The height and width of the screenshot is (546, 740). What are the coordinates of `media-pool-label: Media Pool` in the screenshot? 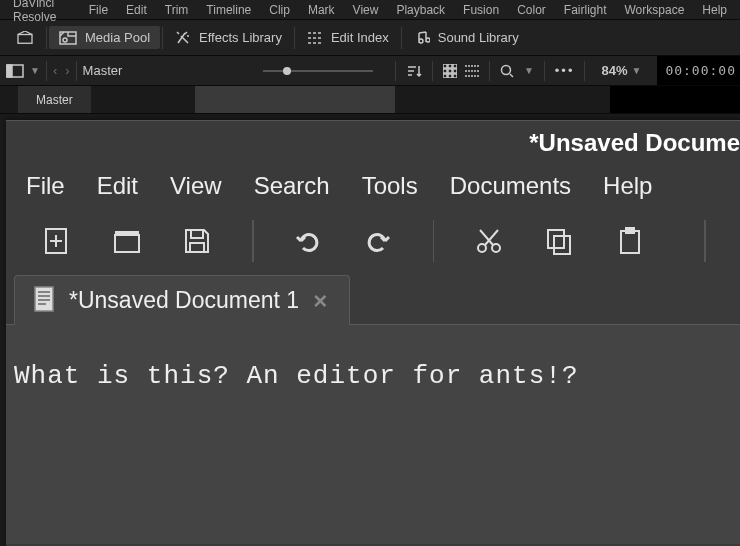 It's located at (118, 38).